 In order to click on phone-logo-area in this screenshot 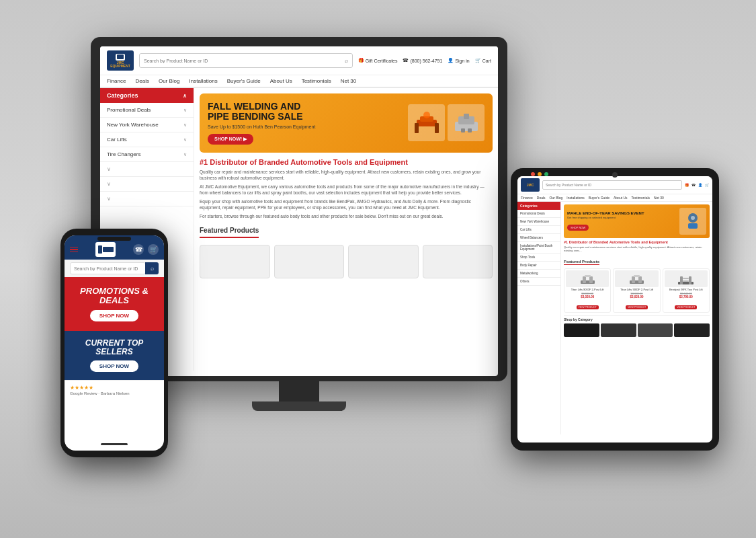, I will do `click(106, 249)`.